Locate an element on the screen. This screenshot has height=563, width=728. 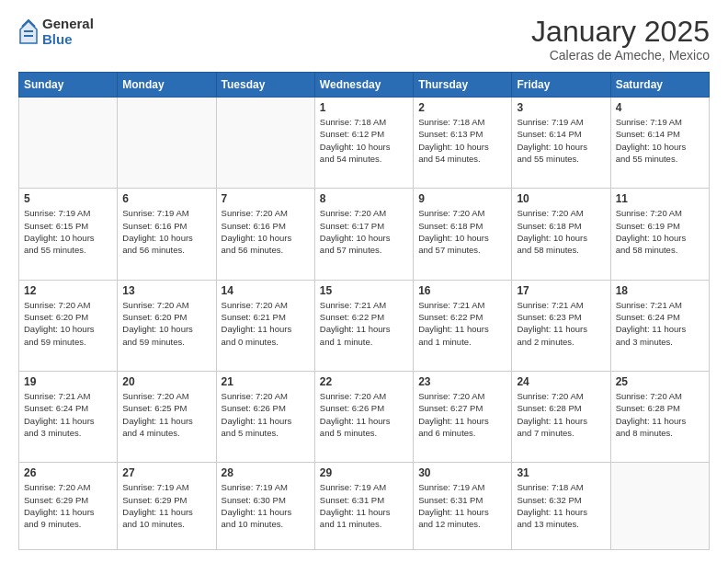
calendar-header-friday: Friday is located at coordinates (561, 85).